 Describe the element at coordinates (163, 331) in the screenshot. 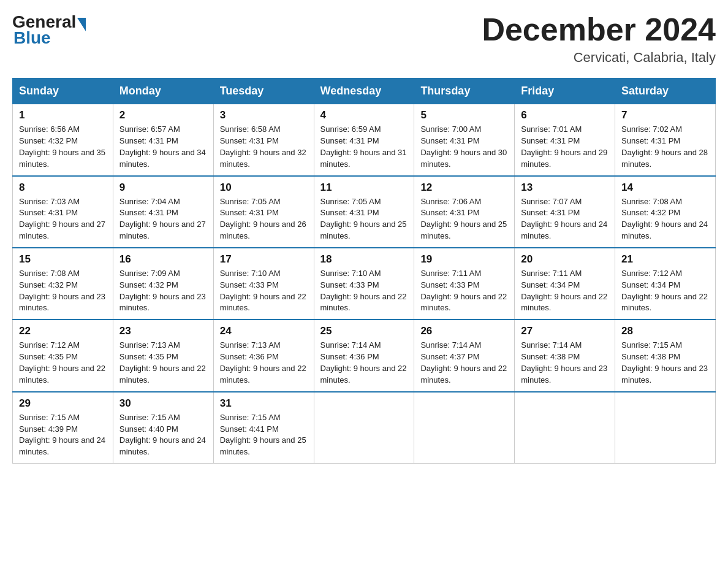

I see `day-number: 23` at that location.